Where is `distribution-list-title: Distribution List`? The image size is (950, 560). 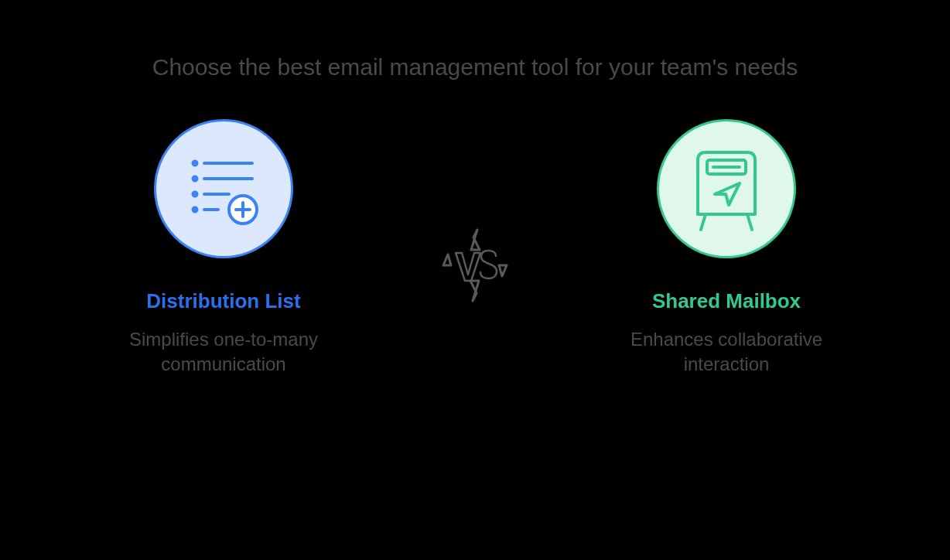
distribution-list-title: Distribution List is located at coordinates (223, 302).